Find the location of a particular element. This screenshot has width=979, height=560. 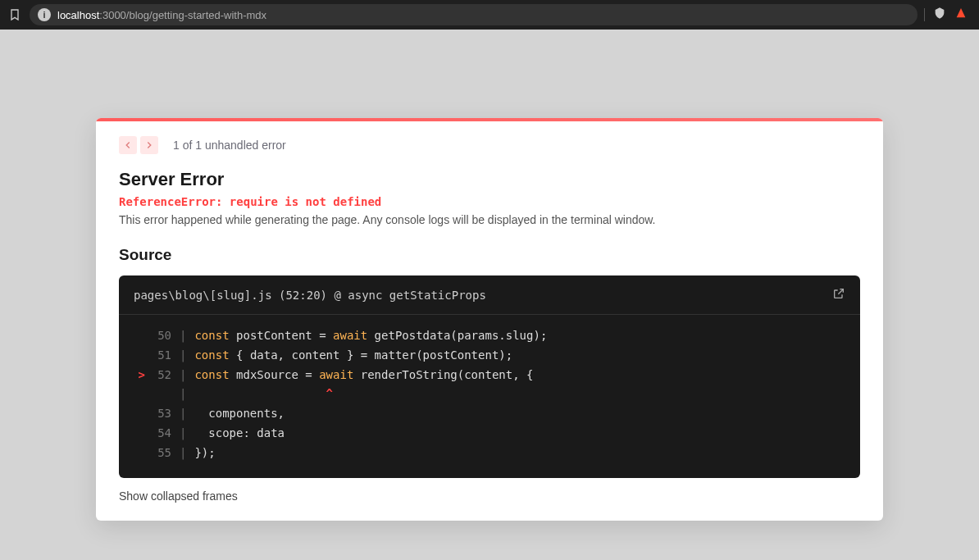

code-header: pages\blog\[slug].js (52:20) @ async get… is located at coordinates (490, 295).